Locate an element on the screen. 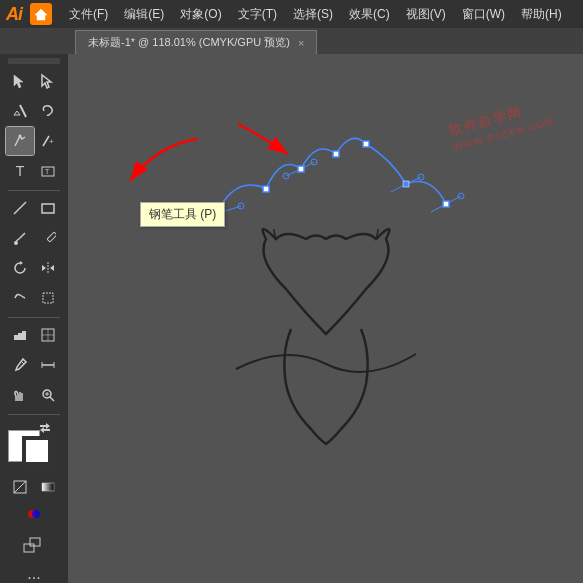 The width and height of the screenshot is (583, 583). menu-select: 选择(S) is located at coordinates (313, 14).